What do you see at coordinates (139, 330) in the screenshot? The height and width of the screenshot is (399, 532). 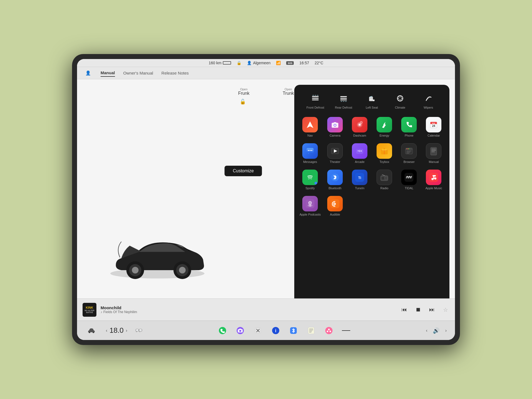 I see `speed-sub: 💬💬` at bounding box center [139, 330].